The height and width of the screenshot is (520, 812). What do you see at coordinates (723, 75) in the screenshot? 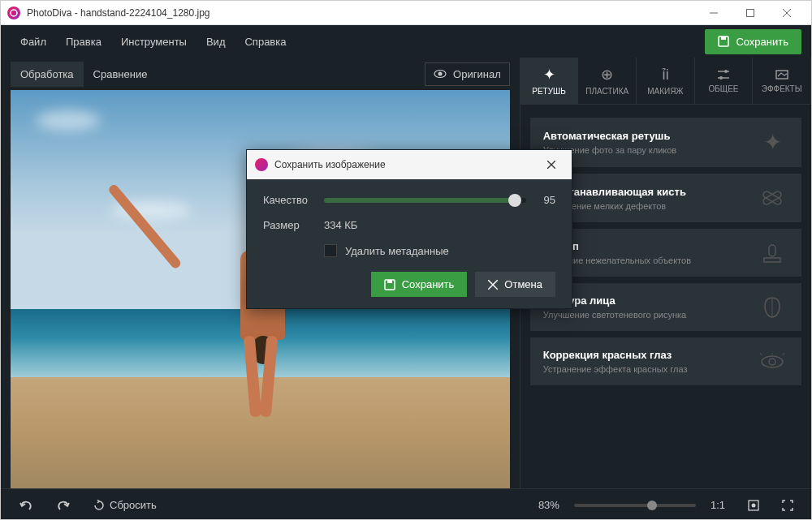
I see `sliders-icon` at bounding box center [723, 75].